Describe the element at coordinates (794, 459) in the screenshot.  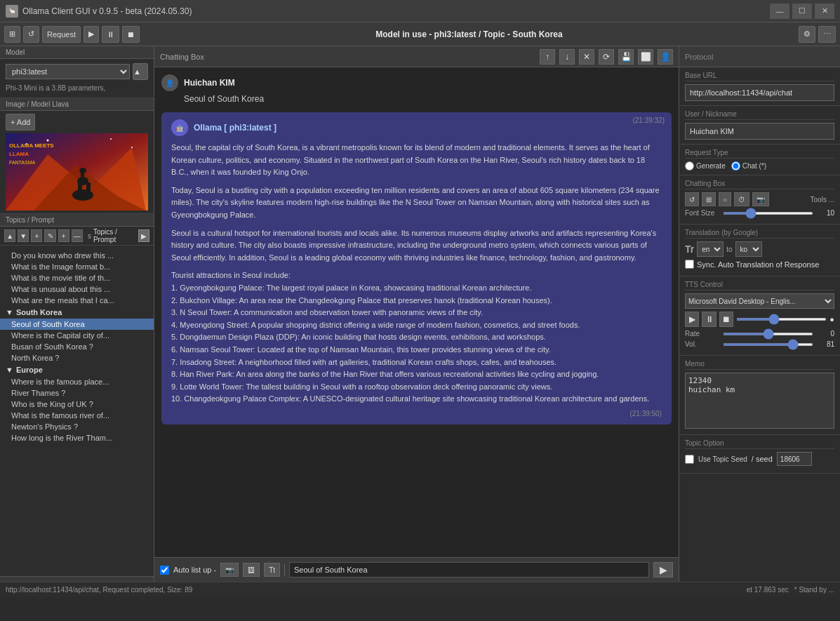
I see `seed-input` at that location.